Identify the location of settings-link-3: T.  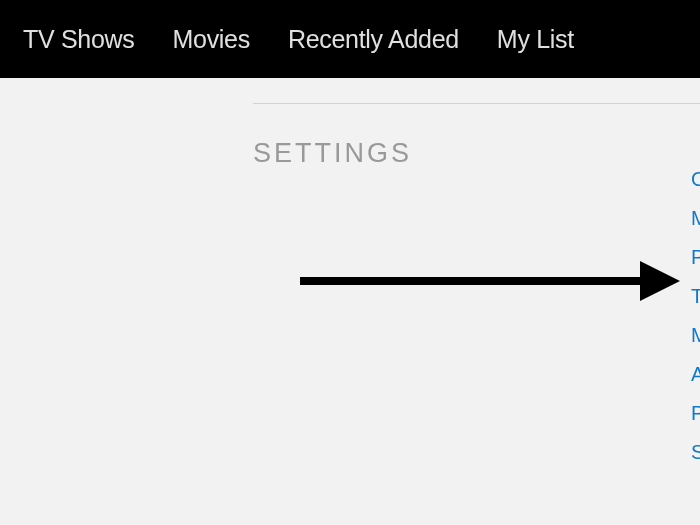
(696, 296).